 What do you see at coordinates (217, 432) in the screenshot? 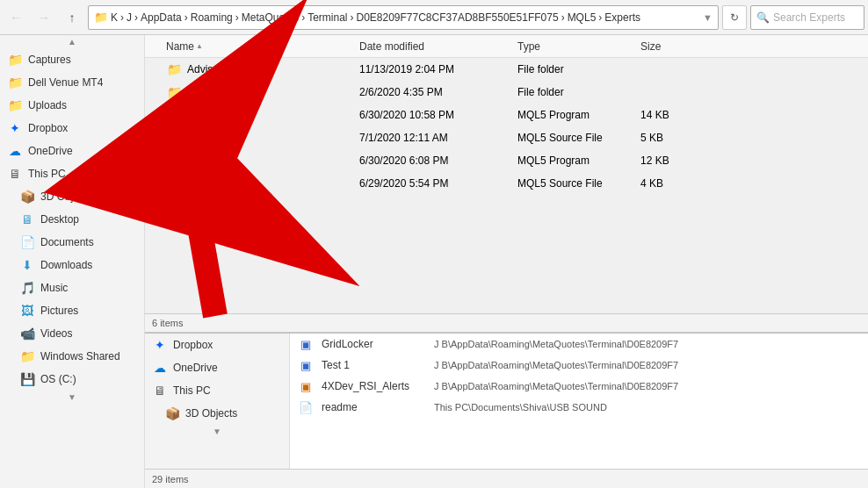
I see `bottom-sidebar-scroll-down: ▼` at bounding box center [217, 432].